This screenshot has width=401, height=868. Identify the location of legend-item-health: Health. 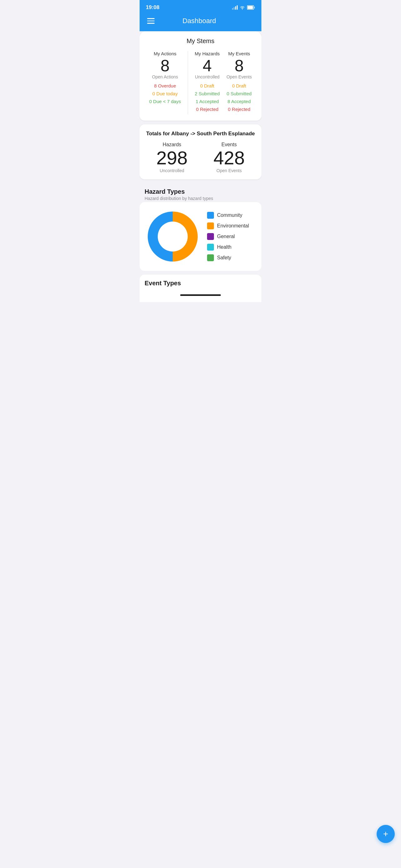
(228, 247).